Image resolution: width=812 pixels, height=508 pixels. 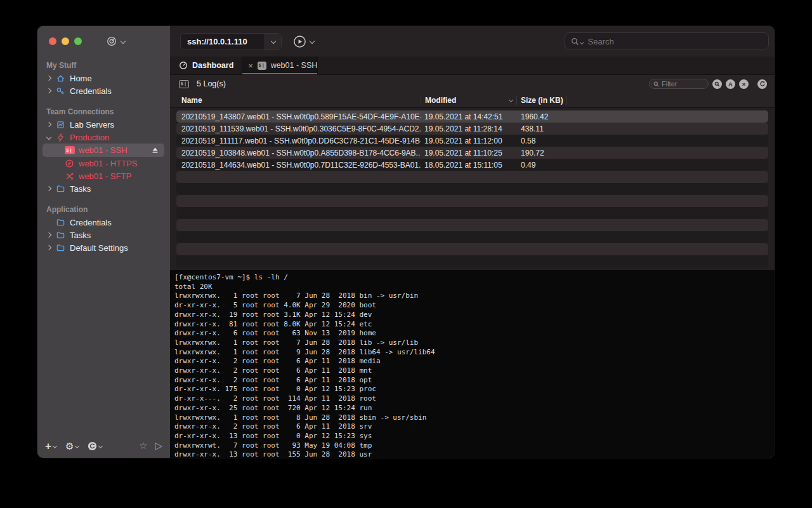 What do you see at coordinates (70, 150) in the screenshot?
I see `terminal-badge-icon: $|` at bounding box center [70, 150].